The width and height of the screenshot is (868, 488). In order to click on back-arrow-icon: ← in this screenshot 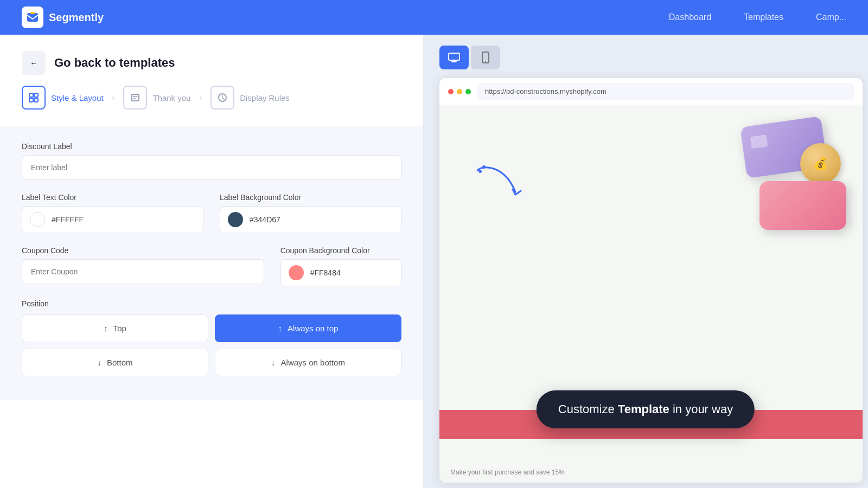, I will do `click(34, 63)`.